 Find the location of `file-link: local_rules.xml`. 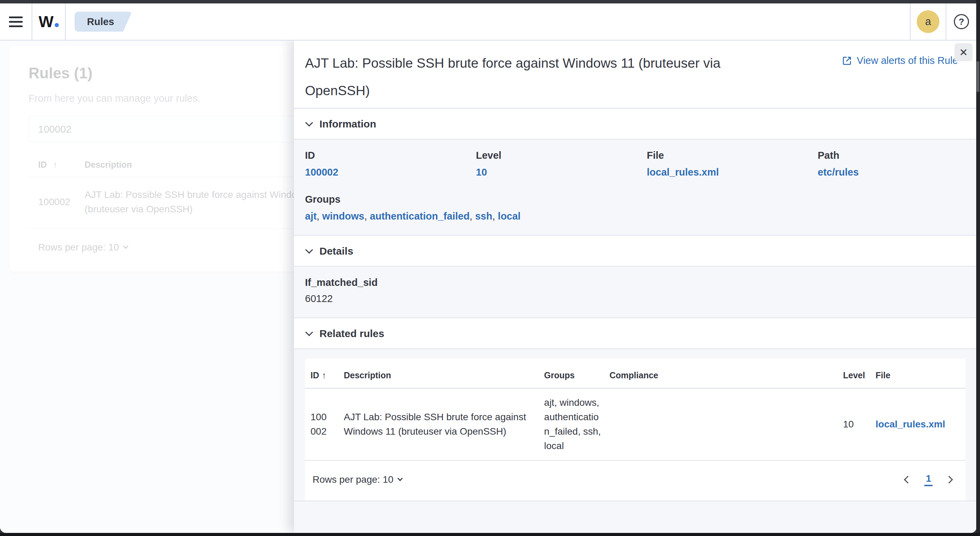

file-link: local_rules.xml is located at coordinates (910, 424).